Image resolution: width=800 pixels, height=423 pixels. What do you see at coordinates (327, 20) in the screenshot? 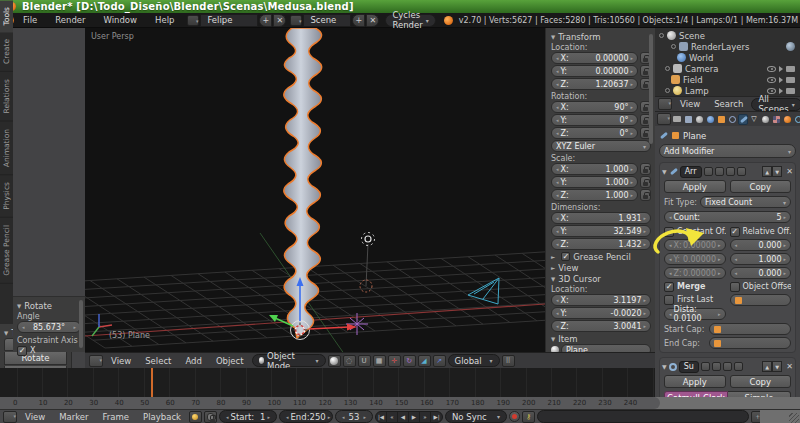
I see `scene-selector-name: Scene` at bounding box center [327, 20].